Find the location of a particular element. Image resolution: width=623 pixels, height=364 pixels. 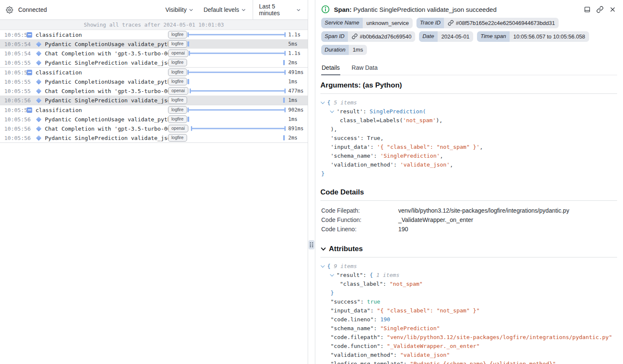

panel-divider is located at coordinates (312, 182).